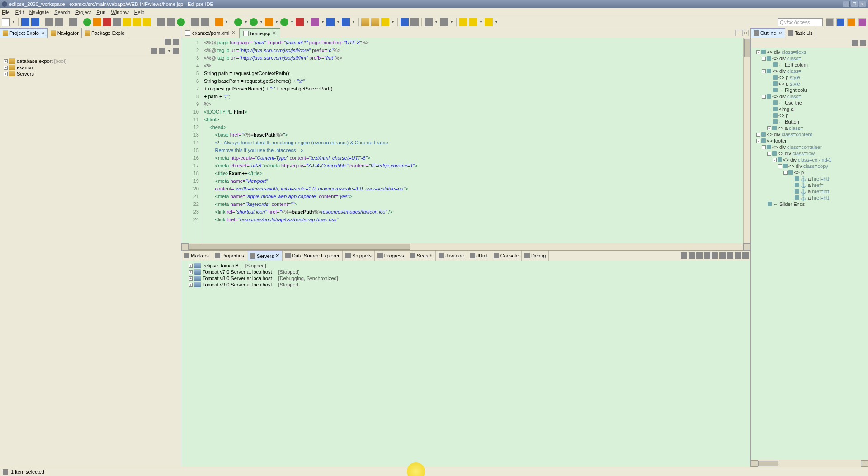 The height and width of the screenshot is (476, 868). I want to click on outline-sort-icon, so click(855, 43).